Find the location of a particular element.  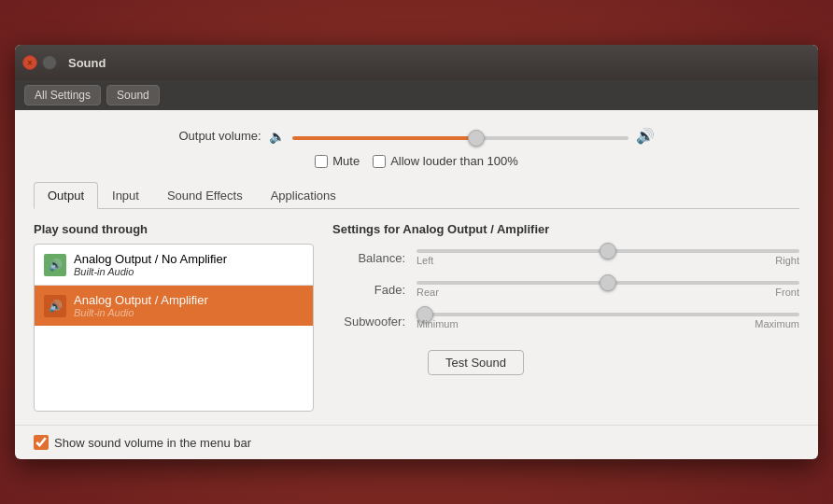

window-title: Sound is located at coordinates (87, 63).